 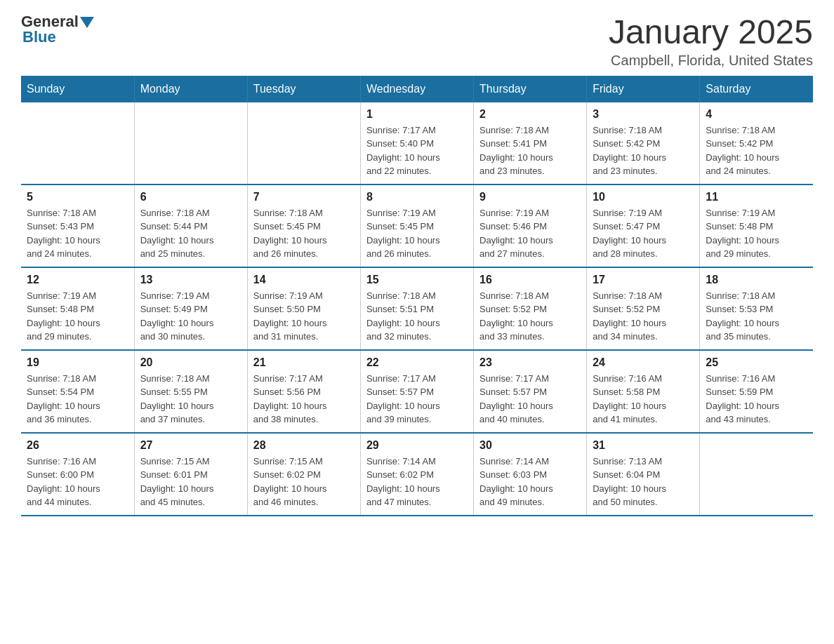 I want to click on day-of-week-friday: Friday, so click(x=643, y=89).